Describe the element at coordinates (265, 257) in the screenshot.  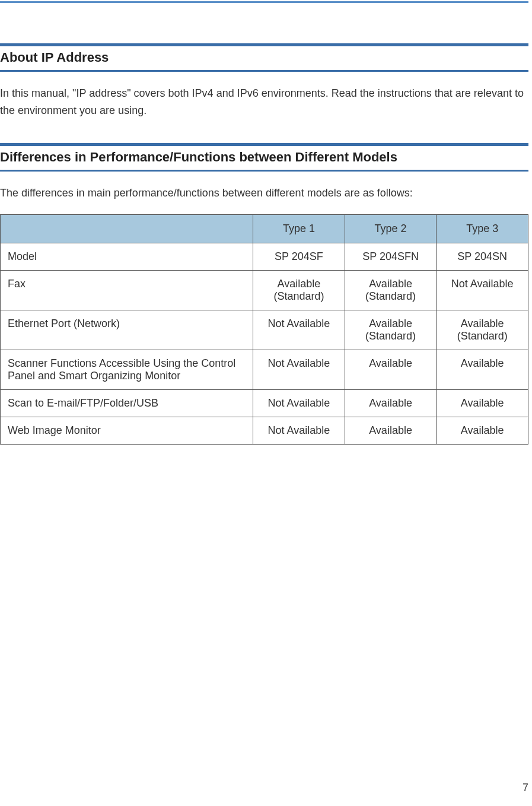
I see `table-row: Model SP 204SF SP 204SFN SP 204SN` at that location.